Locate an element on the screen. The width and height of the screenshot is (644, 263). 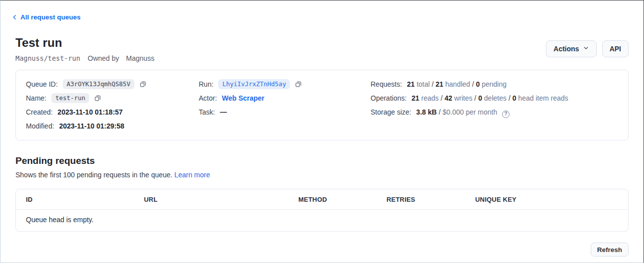
requests-row: Requests: 21 total / 21 handled / 0 pend… is located at coordinates (494, 84).